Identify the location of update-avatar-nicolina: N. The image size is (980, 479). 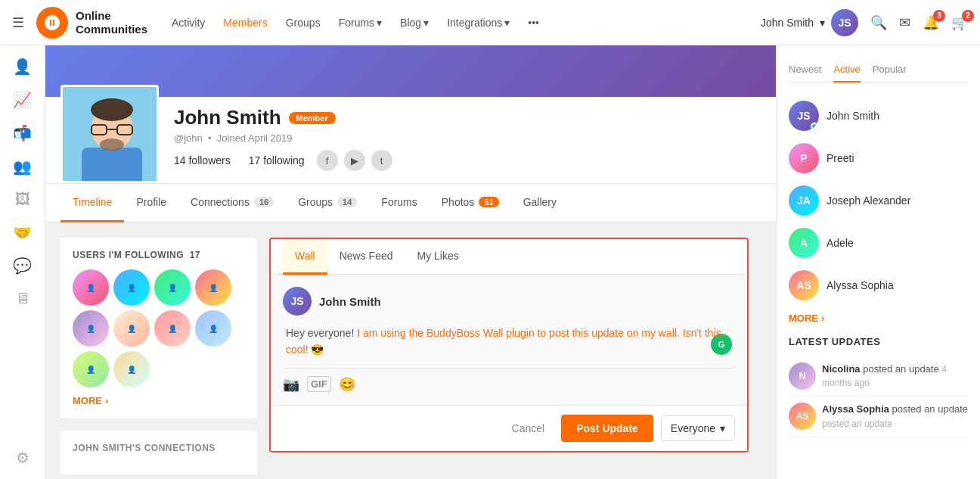
(802, 376).